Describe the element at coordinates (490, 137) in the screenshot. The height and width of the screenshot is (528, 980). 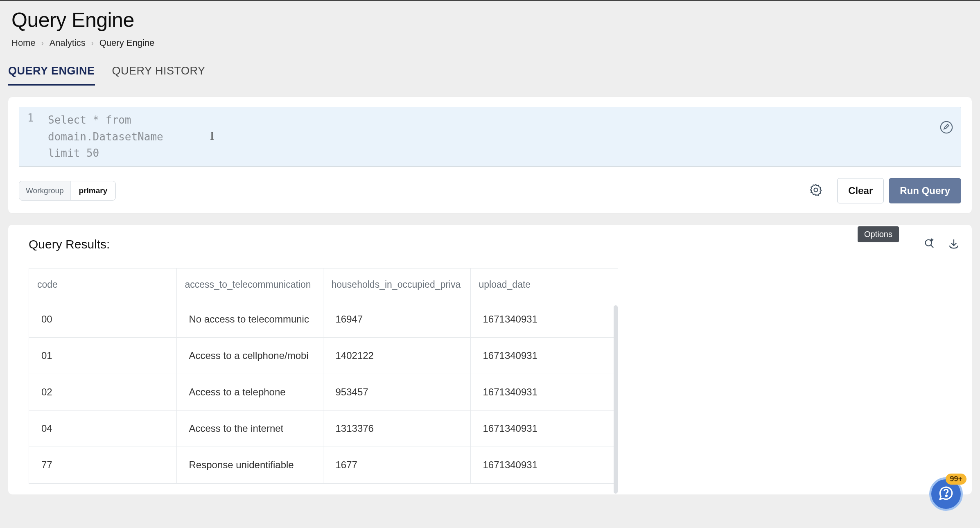
I see `sql-editor: 1 Select * from domain.DatasetName limit…` at that location.